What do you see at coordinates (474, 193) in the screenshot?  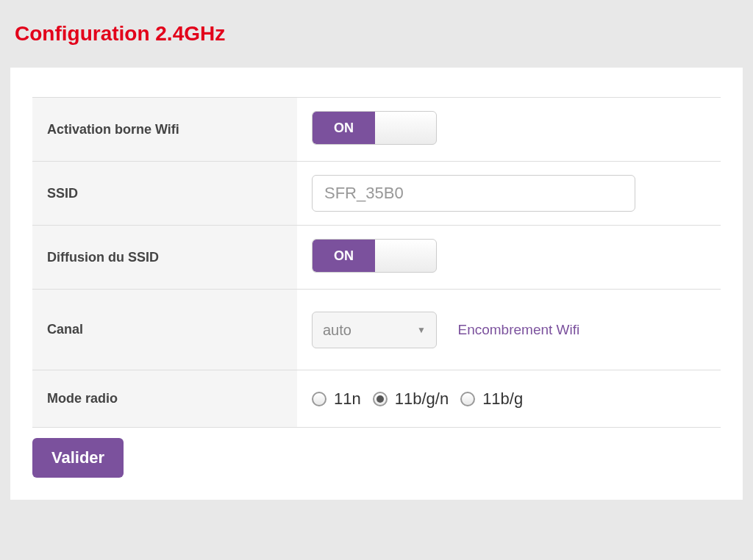 I see `ssid-input` at bounding box center [474, 193].